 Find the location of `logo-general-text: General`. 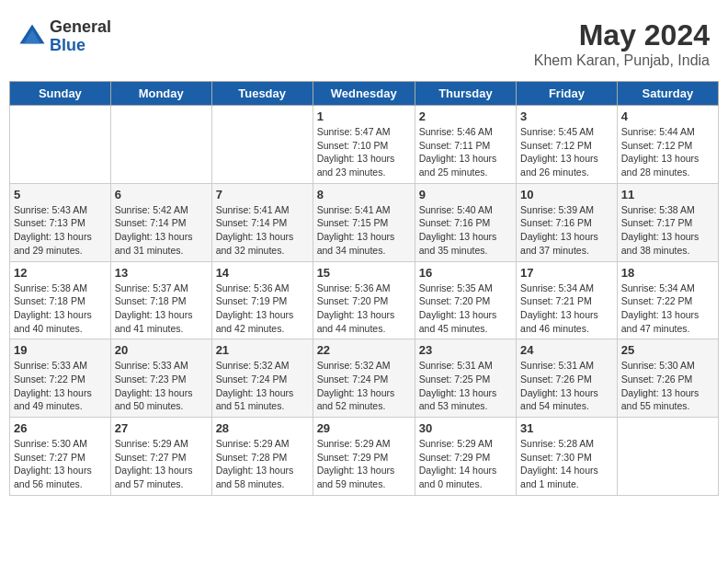

logo-general-text: General is located at coordinates (81, 28).